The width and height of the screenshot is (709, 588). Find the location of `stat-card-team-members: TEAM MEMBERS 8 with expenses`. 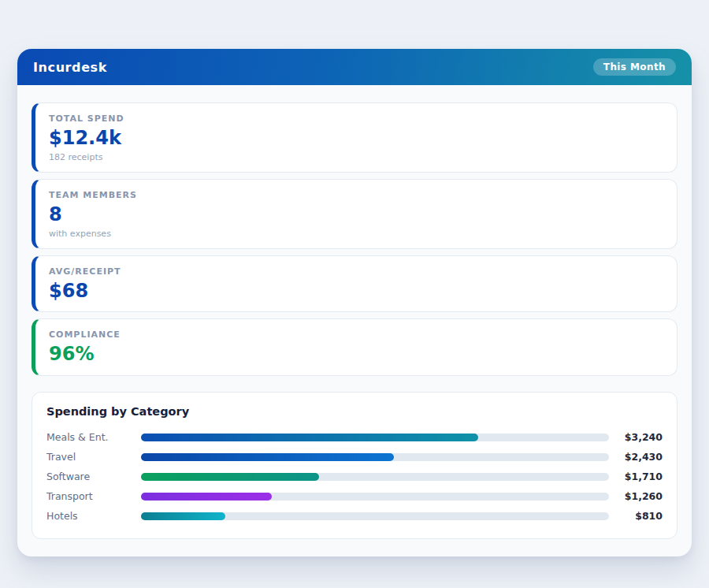

stat-card-team-members: TEAM MEMBERS 8 with expenses is located at coordinates (354, 214).